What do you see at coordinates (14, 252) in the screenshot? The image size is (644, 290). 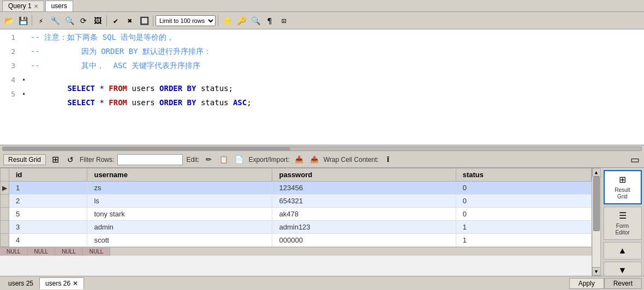 I see `null-indicator-1: NULL` at bounding box center [14, 252].